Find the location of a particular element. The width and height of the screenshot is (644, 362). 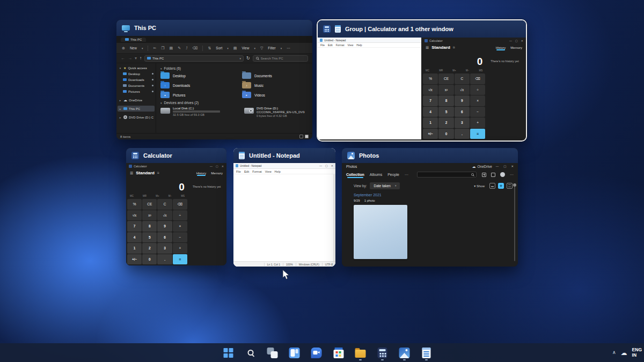

taskbar-start-button is located at coordinates (229, 353).